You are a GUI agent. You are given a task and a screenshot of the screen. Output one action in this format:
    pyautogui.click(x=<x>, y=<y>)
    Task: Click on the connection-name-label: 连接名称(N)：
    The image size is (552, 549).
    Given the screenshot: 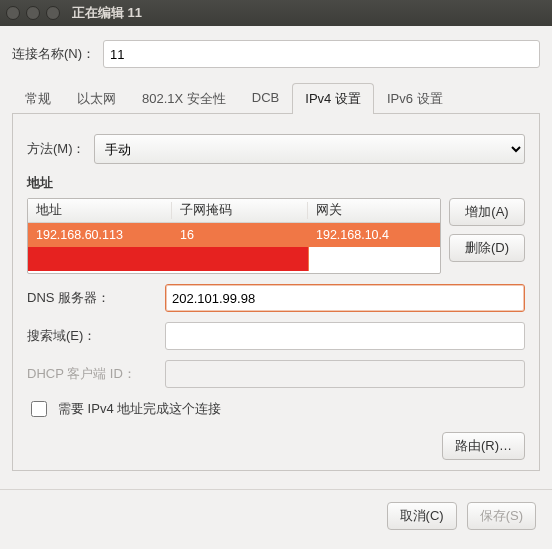 What is the action you would take?
    pyautogui.click(x=54, y=54)
    